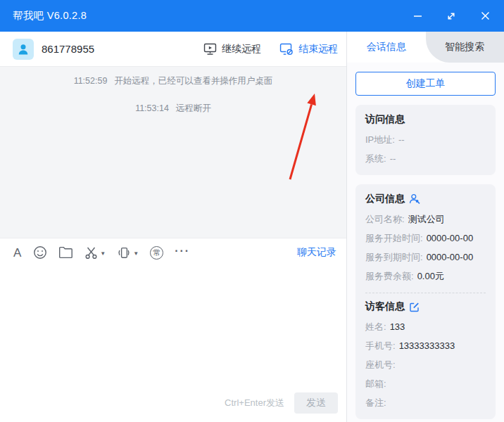 This screenshot has height=422, width=504. Describe the element at coordinates (425, 140) in the screenshot. I see `visit-info-card: 访问信息 IP地址:-- 系统:--` at that location.